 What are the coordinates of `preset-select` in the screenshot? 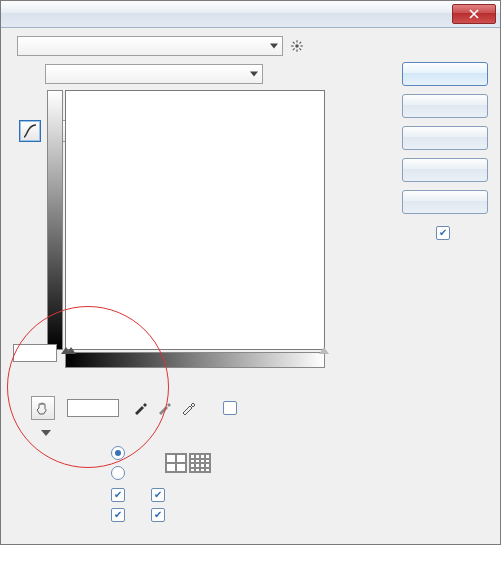 It's located at (150, 46).